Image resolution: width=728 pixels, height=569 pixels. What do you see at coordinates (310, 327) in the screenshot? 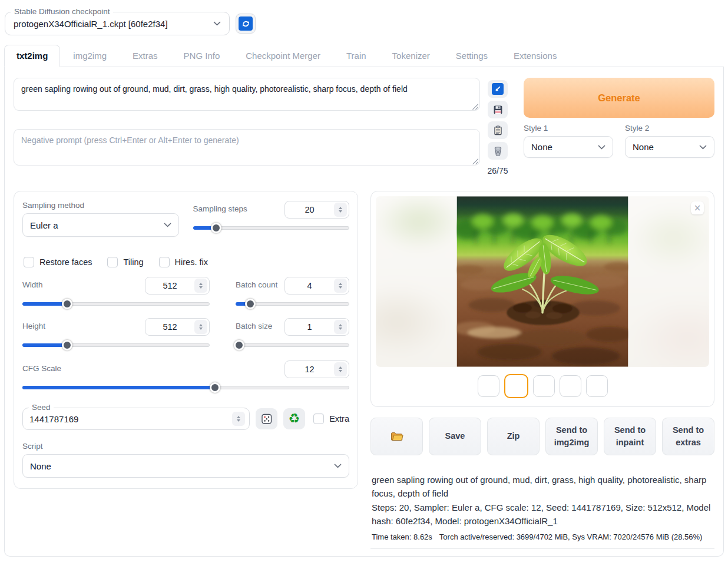
I see `batch-size-value` at bounding box center [310, 327].